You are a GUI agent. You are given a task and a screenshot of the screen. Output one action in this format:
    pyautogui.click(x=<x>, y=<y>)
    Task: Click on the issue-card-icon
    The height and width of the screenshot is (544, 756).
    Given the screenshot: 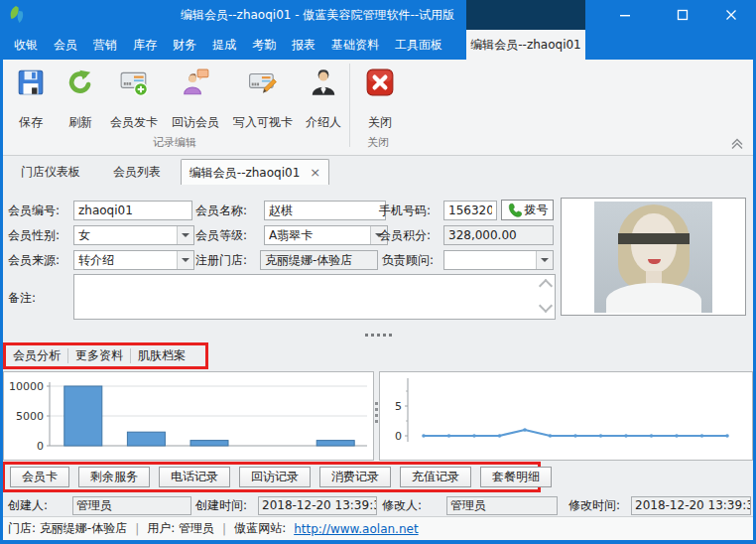 What is the action you would take?
    pyautogui.click(x=134, y=82)
    